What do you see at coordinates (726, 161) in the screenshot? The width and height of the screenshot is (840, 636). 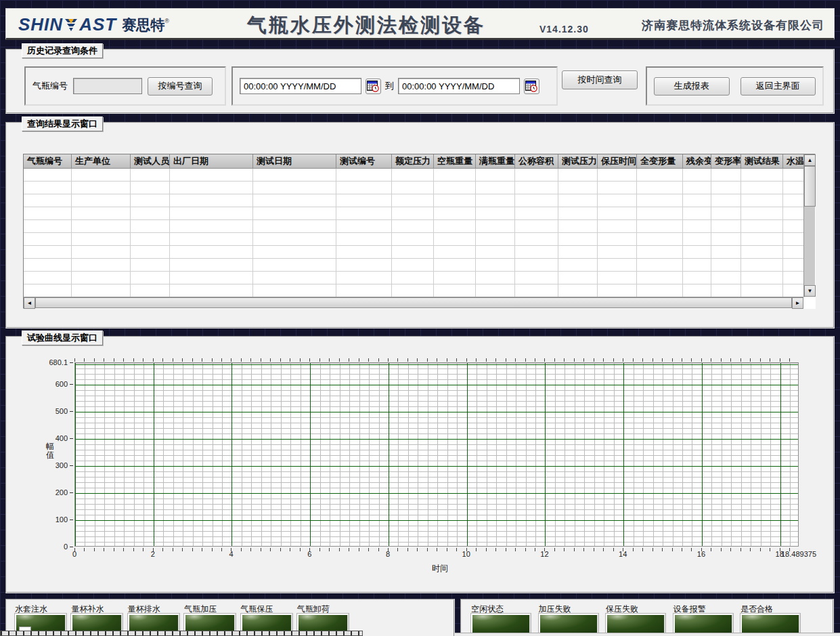 I see `column-header: 变形率` at bounding box center [726, 161].